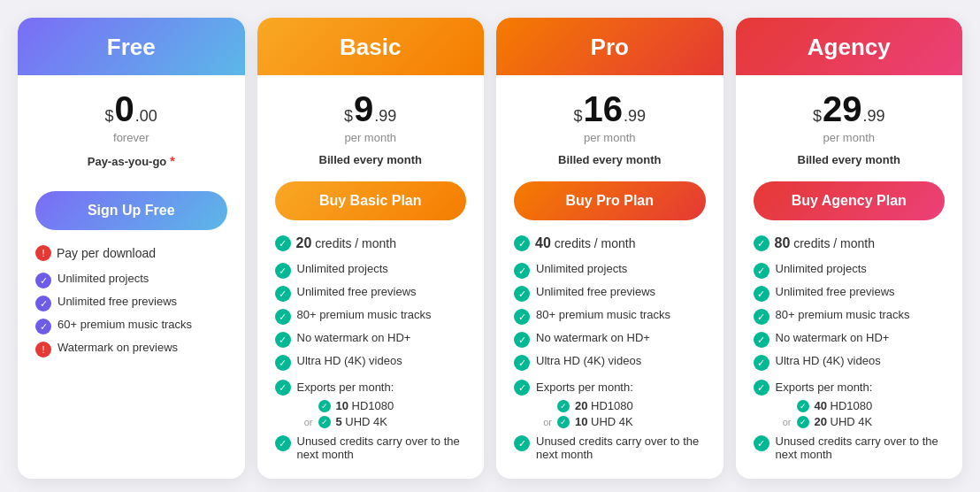 The width and height of the screenshot is (980, 492). Describe the element at coordinates (371, 110) in the screenshot. I see `price-line-basic: $9.99` at that location.